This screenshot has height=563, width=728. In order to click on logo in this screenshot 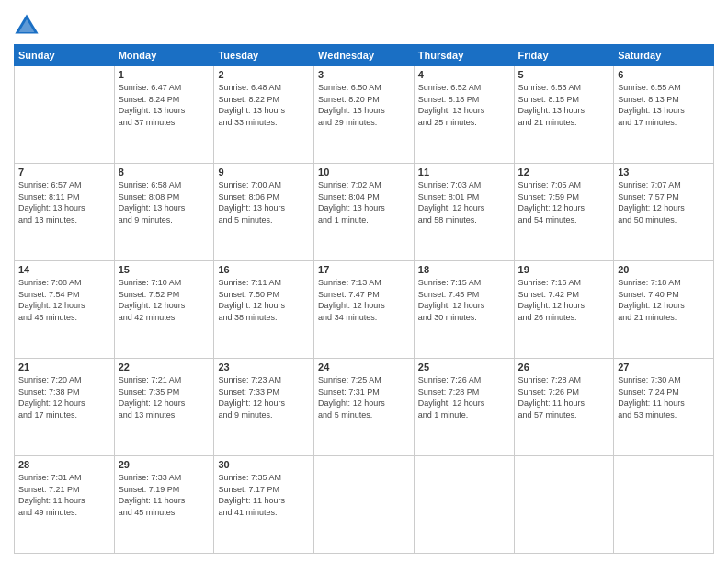, I will do `click(28, 26)`.